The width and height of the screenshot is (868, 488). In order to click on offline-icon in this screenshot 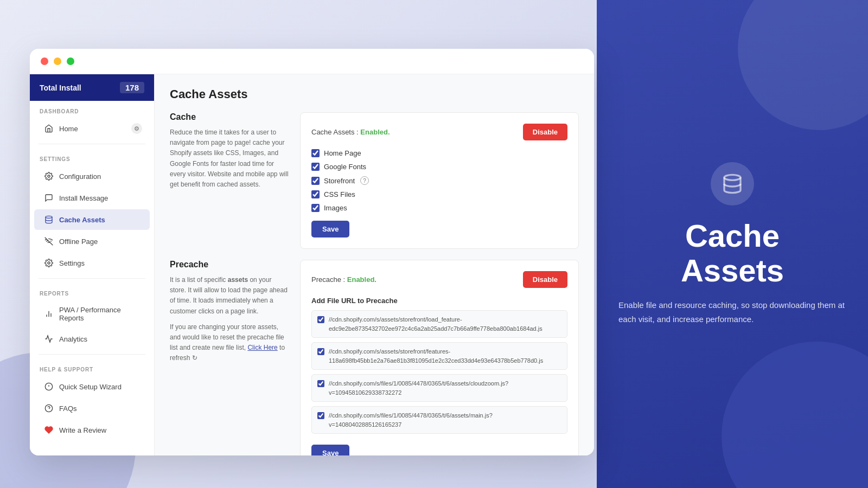, I will do `click(49, 241)`.